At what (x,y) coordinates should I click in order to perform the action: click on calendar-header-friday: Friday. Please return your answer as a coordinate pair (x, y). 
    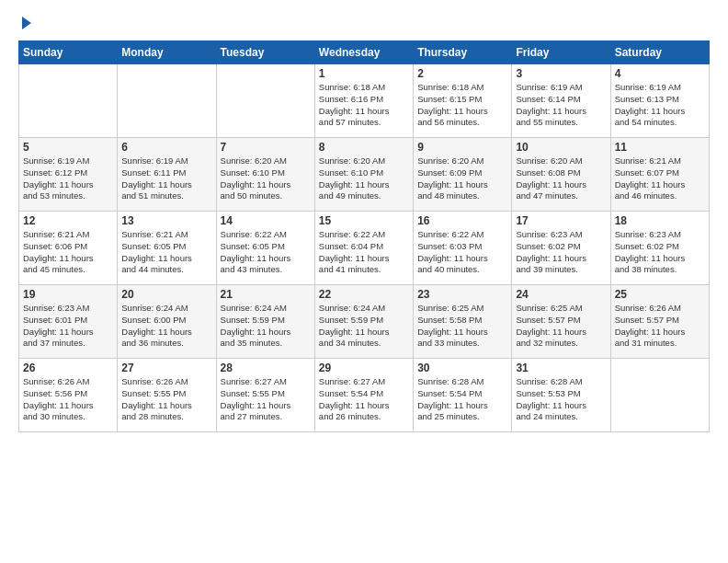
    Looking at the image, I should click on (561, 53).